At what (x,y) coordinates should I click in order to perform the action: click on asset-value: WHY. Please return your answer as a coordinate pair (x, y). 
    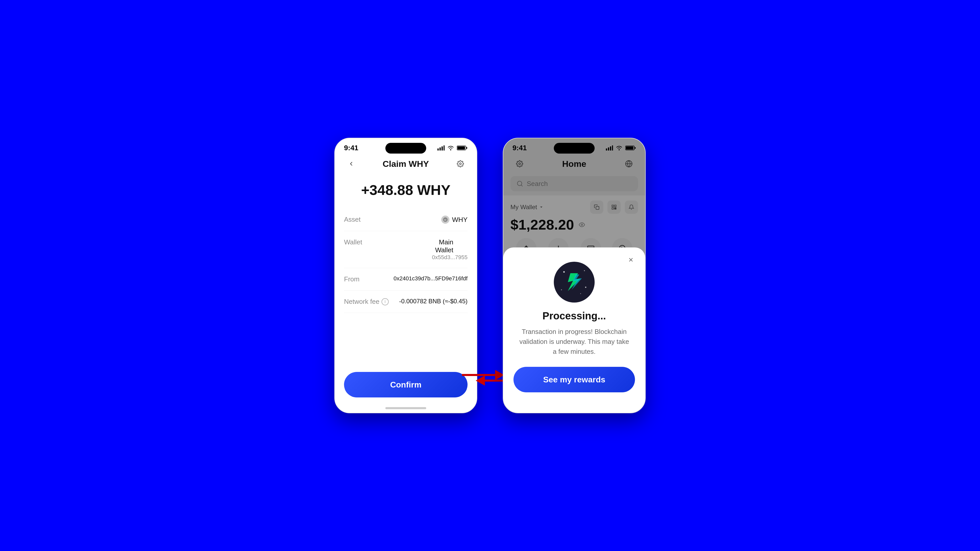
    Looking at the image, I should click on (460, 220).